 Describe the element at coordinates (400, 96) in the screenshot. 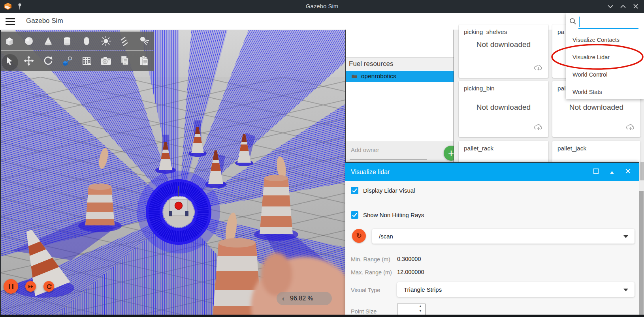

I see `fuel-resources-panel: Fuel resources openrobotics +` at that location.